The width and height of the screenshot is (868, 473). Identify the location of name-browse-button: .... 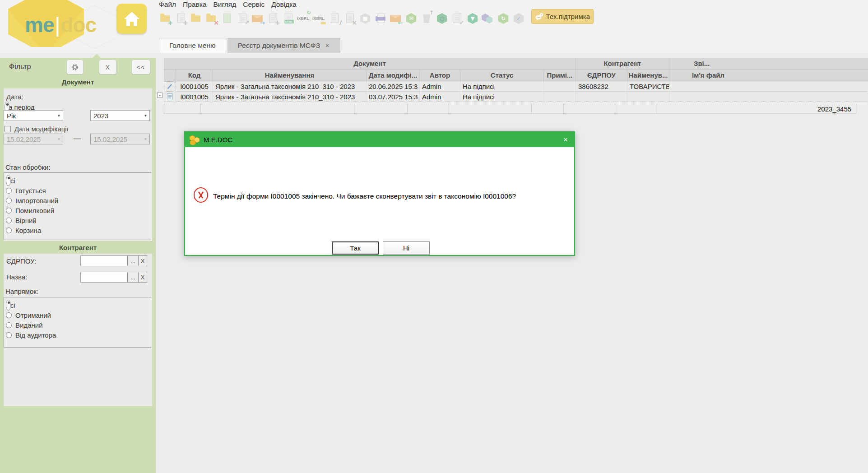
(133, 277).